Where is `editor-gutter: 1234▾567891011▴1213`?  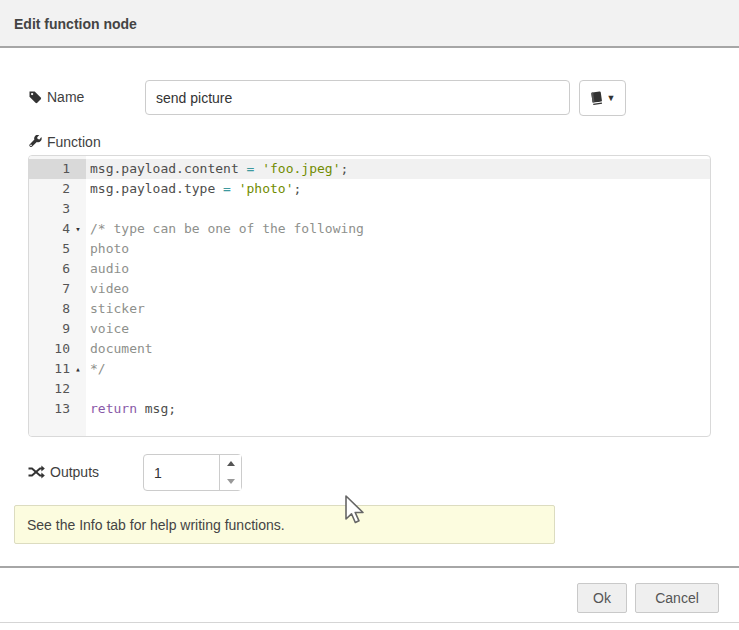
editor-gutter: 1234▾567891011▴1213 is located at coordinates (58, 296).